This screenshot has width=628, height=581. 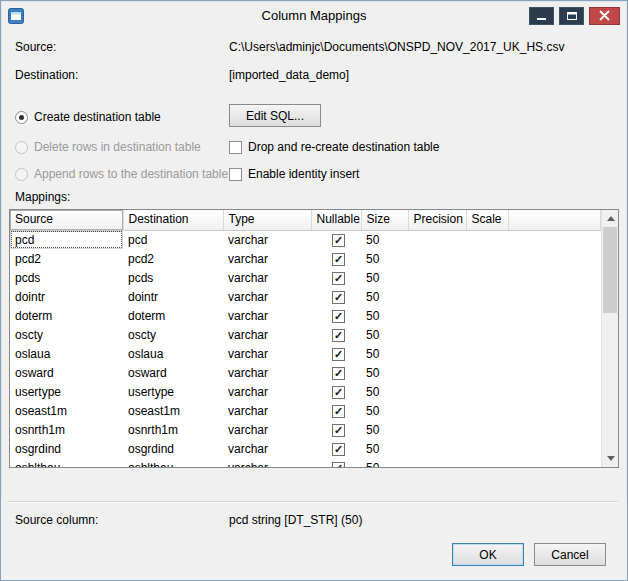 I want to click on radio-selected-icon, so click(x=22, y=118).